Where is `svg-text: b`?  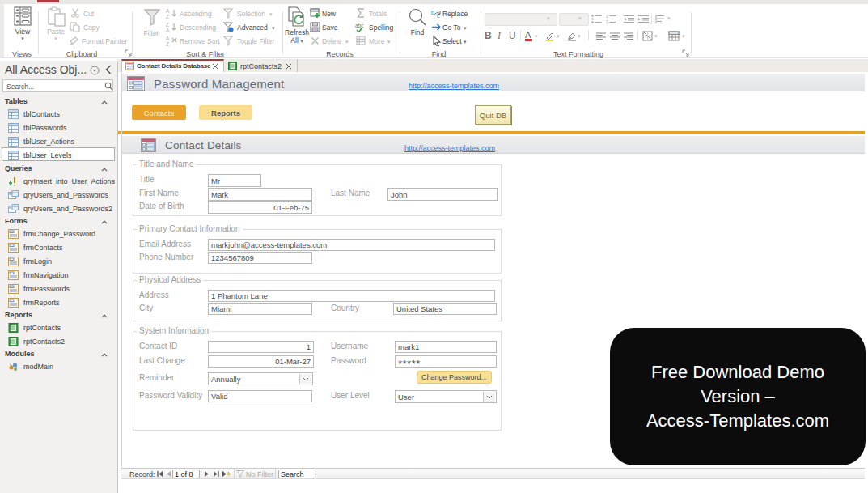
svg-text: b is located at coordinates (433, 13).